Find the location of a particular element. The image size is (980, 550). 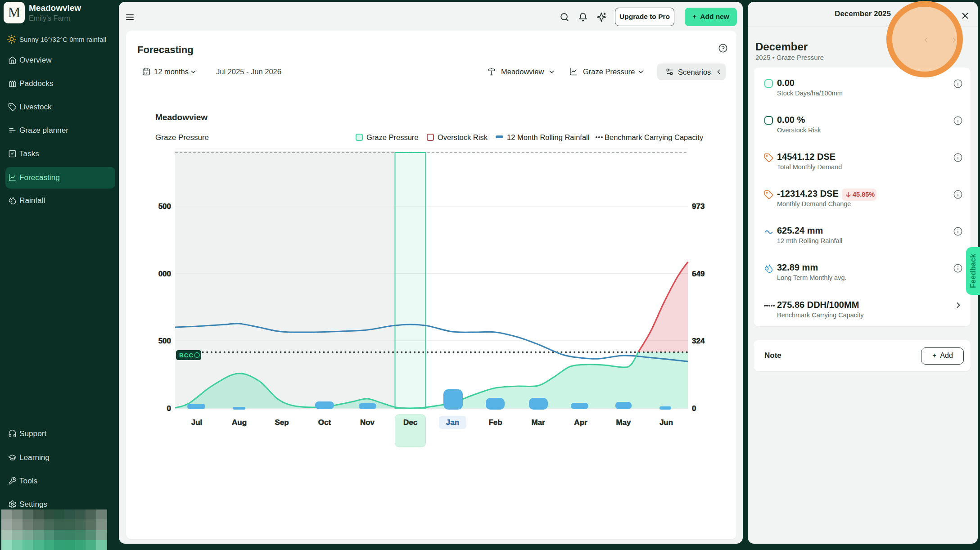

svg-text: 649 is located at coordinates (698, 274).